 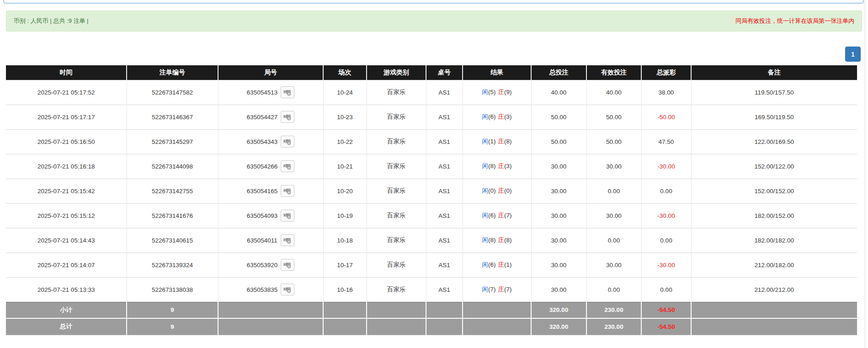 What do you see at coordinates (434, 48) in the screenshot?
I see `pagination-bar: 1` at bounding box center [434, 48].